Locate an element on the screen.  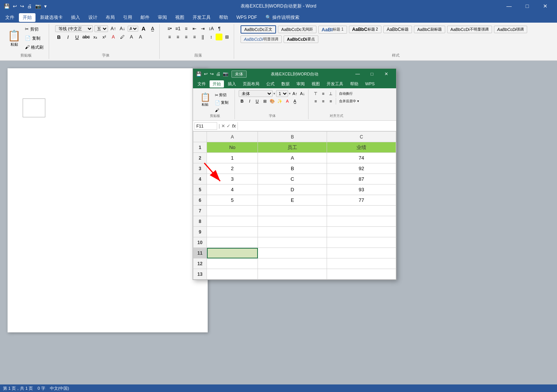
excel-text-shadow-button: ✨ is located at coordinates (280, 101).